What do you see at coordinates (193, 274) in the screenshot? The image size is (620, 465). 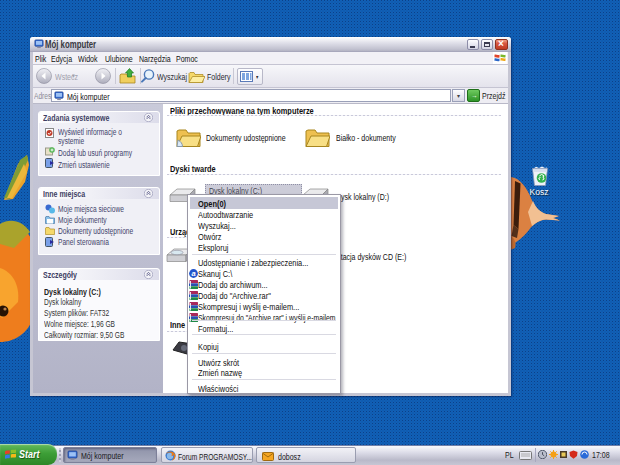 I see `svg-text: a` at bounding box center [193, 274].